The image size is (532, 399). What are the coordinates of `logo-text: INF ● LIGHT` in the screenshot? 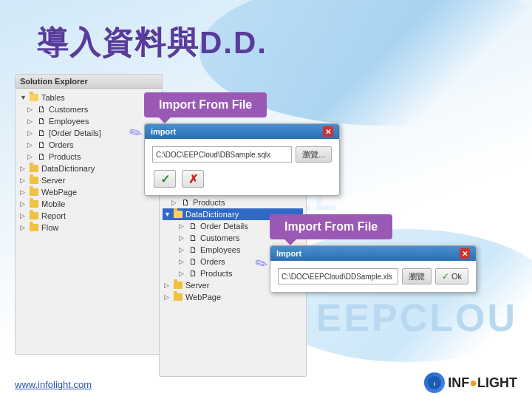 It's located at (482, 383).